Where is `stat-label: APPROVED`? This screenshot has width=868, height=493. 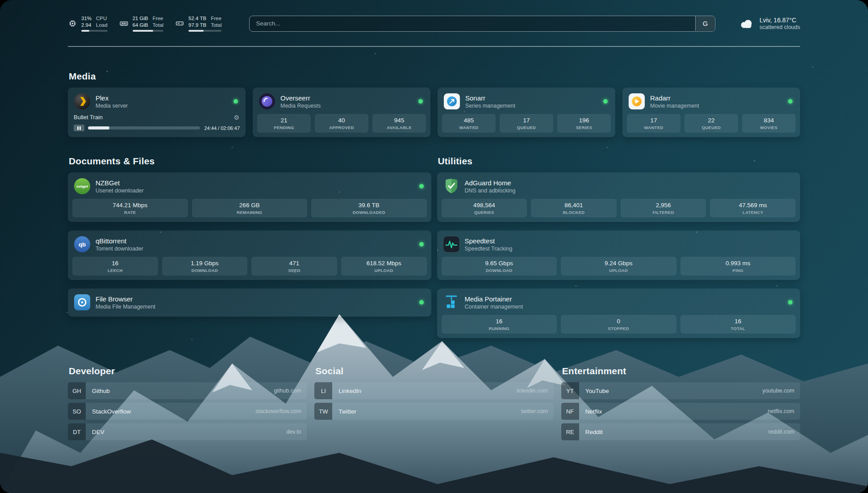 stat-label: APPROVED is located at coordinates (342, 128).